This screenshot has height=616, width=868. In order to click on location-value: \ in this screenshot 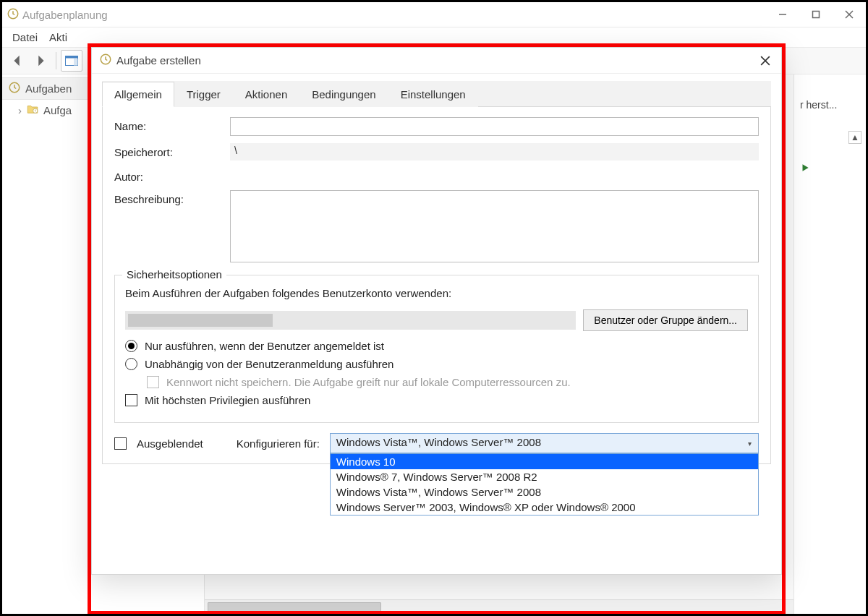, I will do `click(495, 152)`.